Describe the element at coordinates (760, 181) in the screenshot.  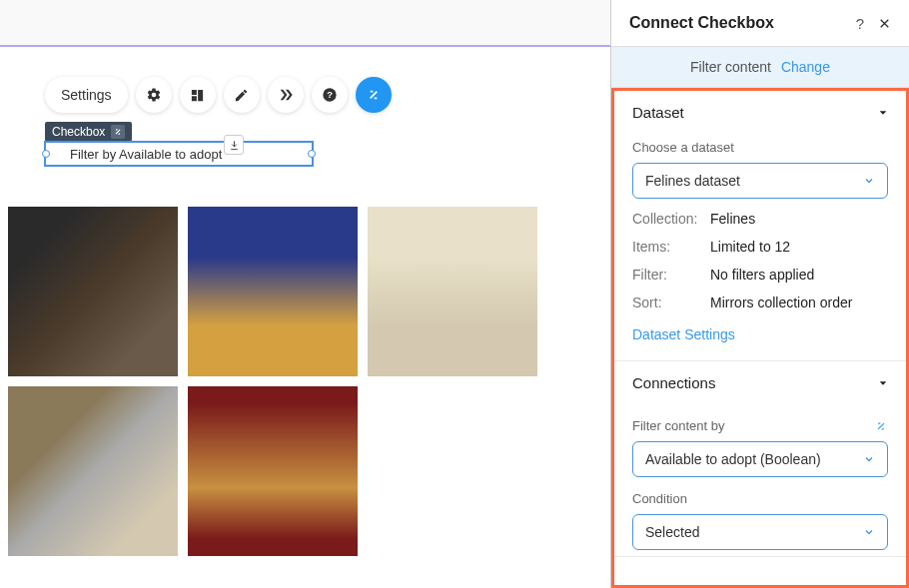
I see `dataset-dropdown: Felines dataset` at that location.